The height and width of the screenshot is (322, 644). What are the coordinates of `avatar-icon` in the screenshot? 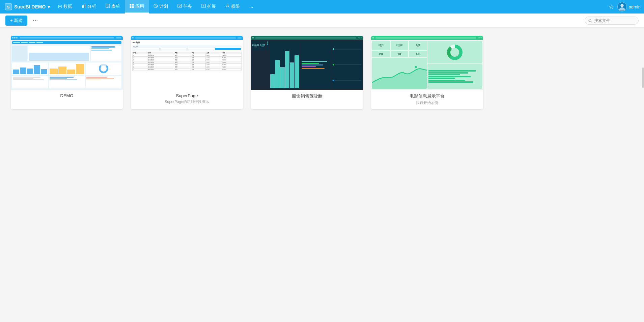 It's located at (622, 7).